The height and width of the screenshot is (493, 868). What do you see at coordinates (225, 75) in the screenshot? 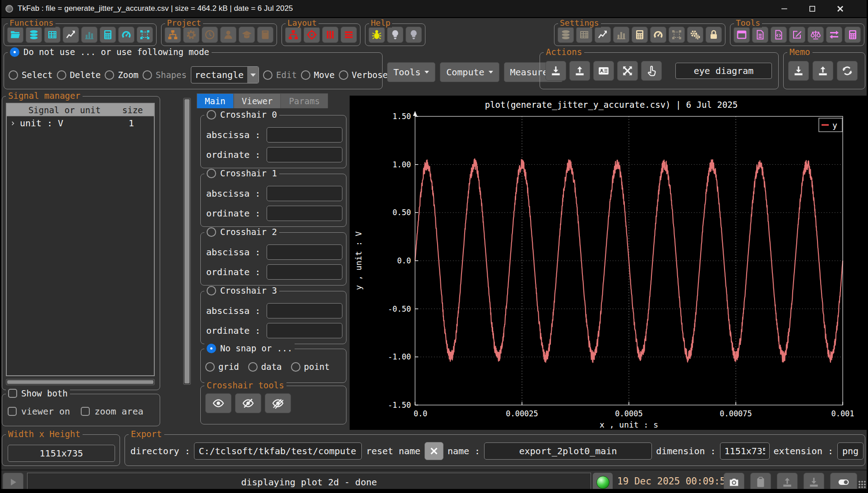
I see `shape-combobox: rectangle` at bounding box center [225, 75].